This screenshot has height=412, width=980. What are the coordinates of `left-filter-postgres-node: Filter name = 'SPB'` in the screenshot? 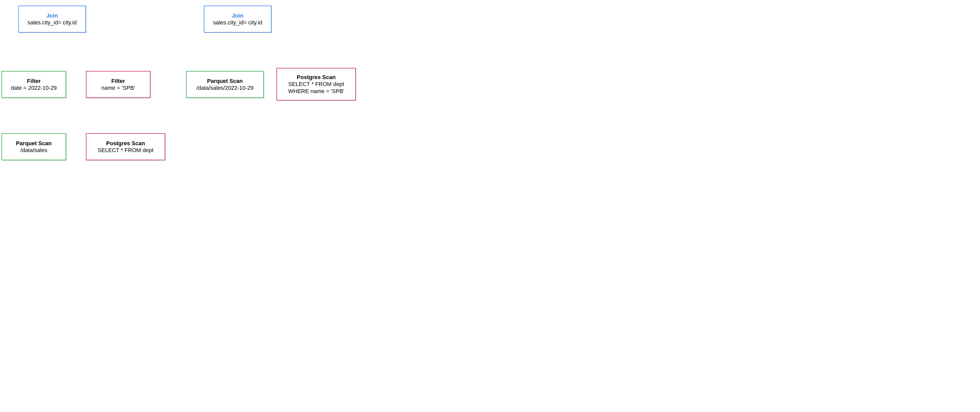 It's located at (118, 85).